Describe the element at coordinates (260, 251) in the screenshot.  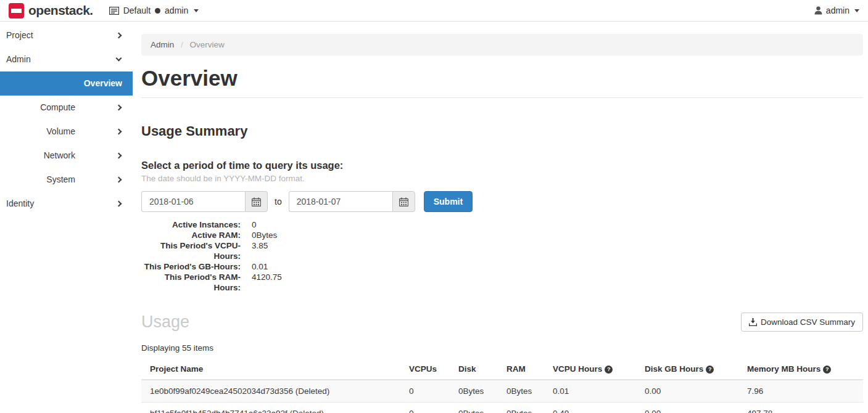
I see `stat-value: 3.85` at that location.